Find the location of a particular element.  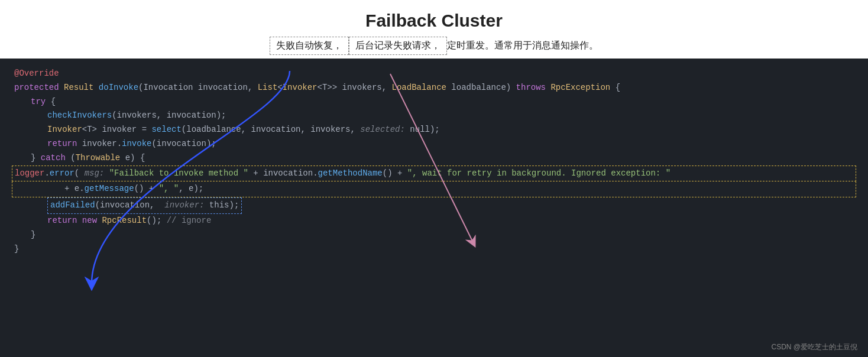

code-line-return-invoke: return invoker.invoke(invocation); is located at coordinates (434, 144).